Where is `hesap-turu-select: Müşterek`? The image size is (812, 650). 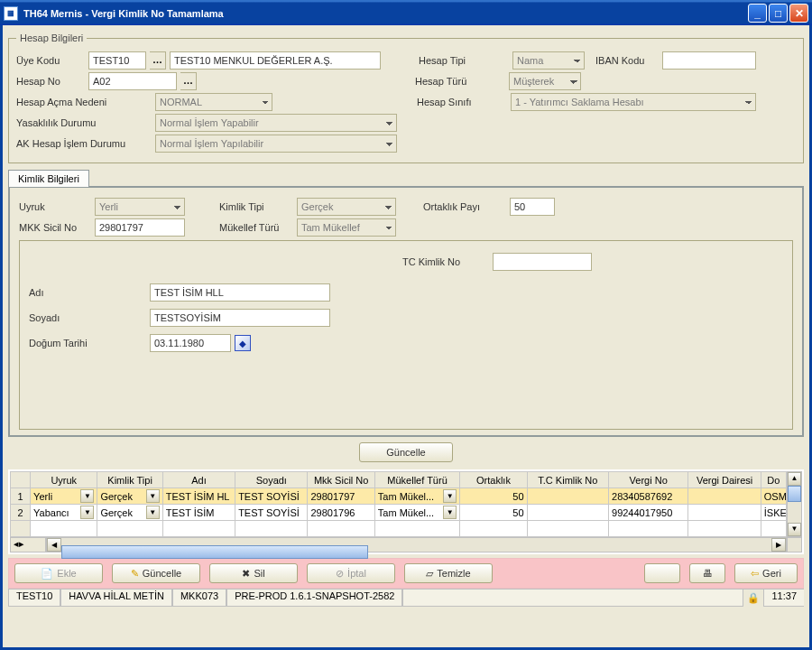 hesap-turu-select: Müşterek is located at coordinates (545, 81).